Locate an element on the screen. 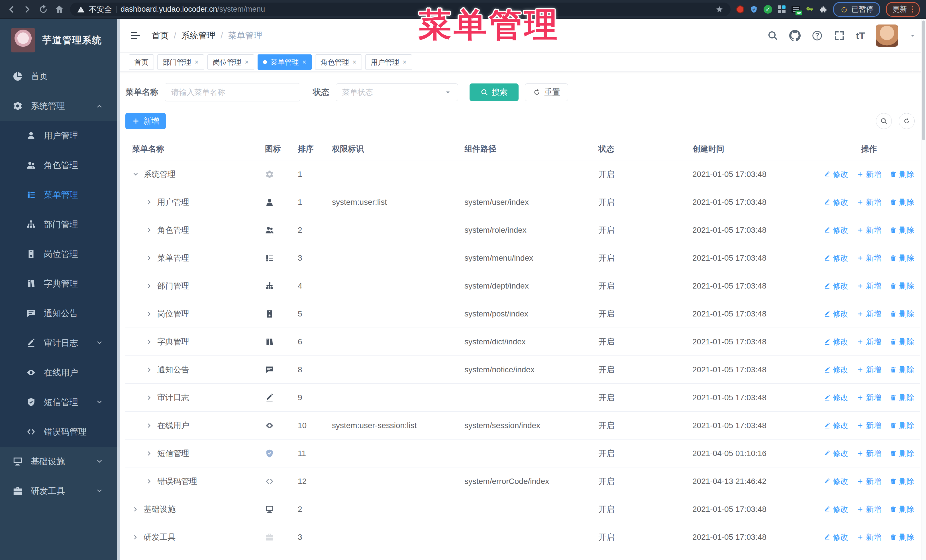 Image resolution: width=926 pixels, height=560 pixels. expand-collapse-icon is located at coordinates (136, 174).